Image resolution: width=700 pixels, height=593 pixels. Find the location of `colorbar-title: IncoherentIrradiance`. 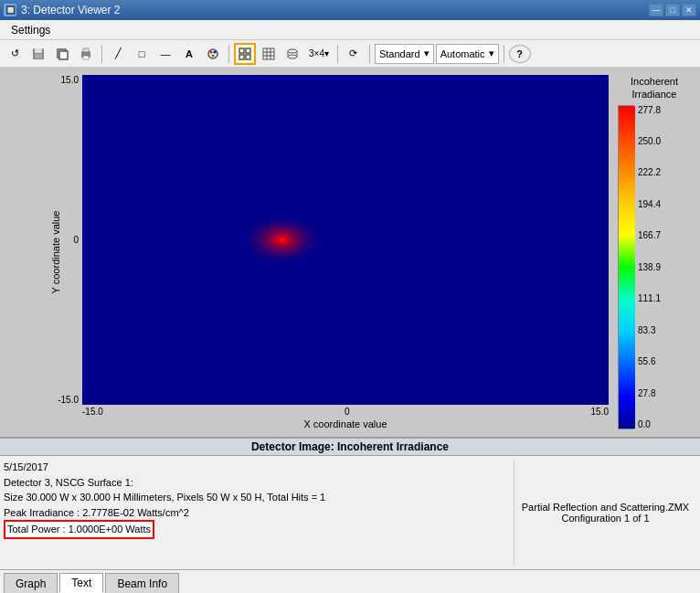

colorbar-title: IncoherentIrradiance is located at coordinates (654, 88).